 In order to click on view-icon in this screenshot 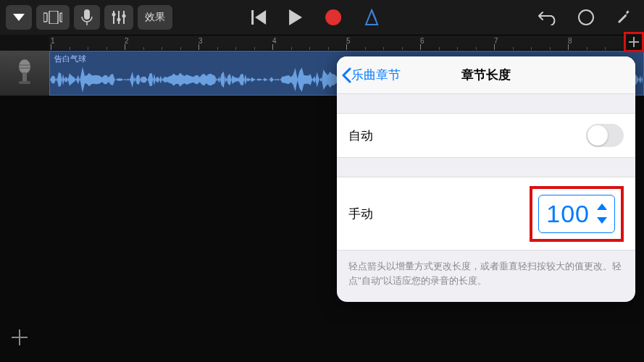, I will do `click(53, 17)`.